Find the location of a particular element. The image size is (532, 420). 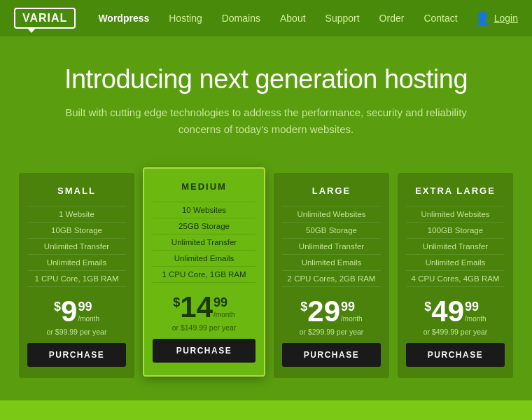

price-main: $ 29 99 /month is located at coordinates (332, 312).